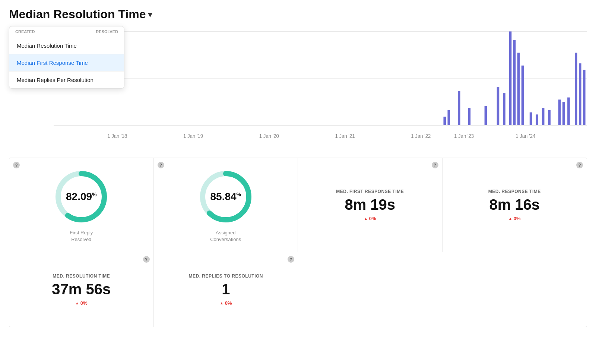 This screenshot has width=596, height=364. What do you see at coordinates (226, 289) in the screenshot?
I see `metric-value-4: 1` at bounding box center [226, 289].